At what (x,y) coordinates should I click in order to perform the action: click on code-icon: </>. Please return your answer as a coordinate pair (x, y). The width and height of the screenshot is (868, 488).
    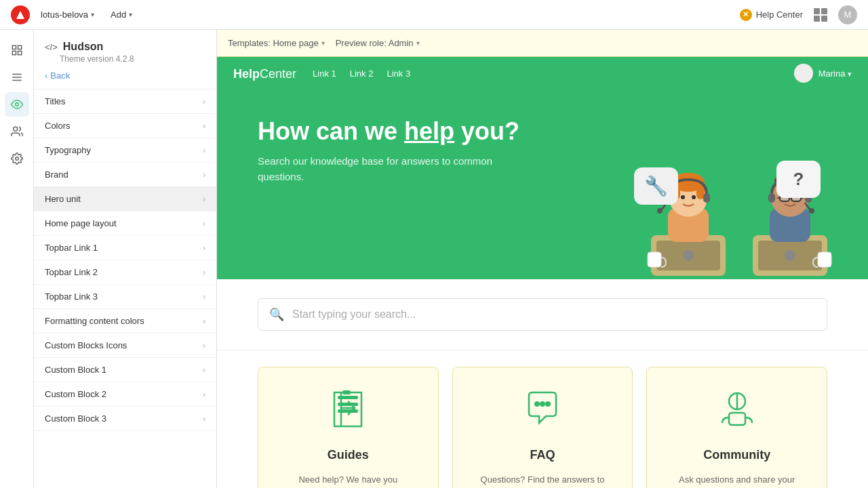
    Looking at the image, I should click on (52, 47).